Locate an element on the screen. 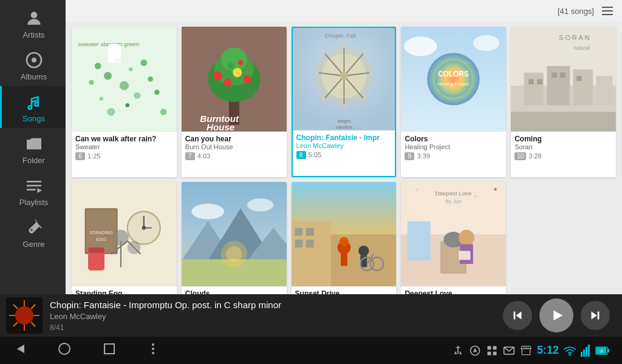 Image resolution: width=622 pixels, height=364 pixels. album-info: Can we walk after rain? Sweater 6 1:25 is located at coordinates (124, 148).